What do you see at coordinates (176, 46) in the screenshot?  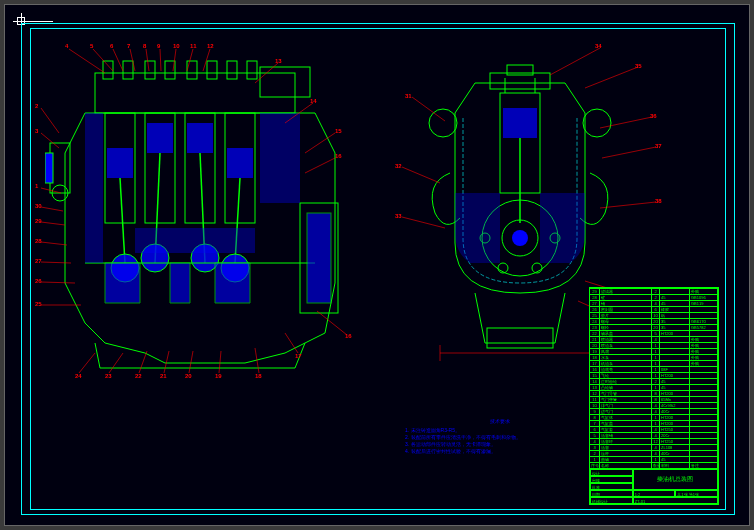 I see `callout: 10` at bounding box center [176, 46].